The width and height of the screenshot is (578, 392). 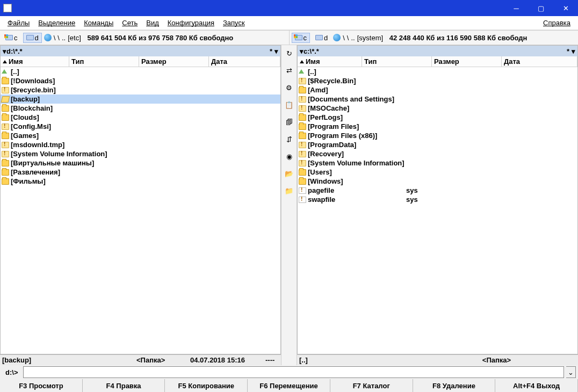 What do you see at coordinates (437, 81) in the screenshot?
I see `list-item: [$Recycle.Bin]` at bounding box center [437, 81].